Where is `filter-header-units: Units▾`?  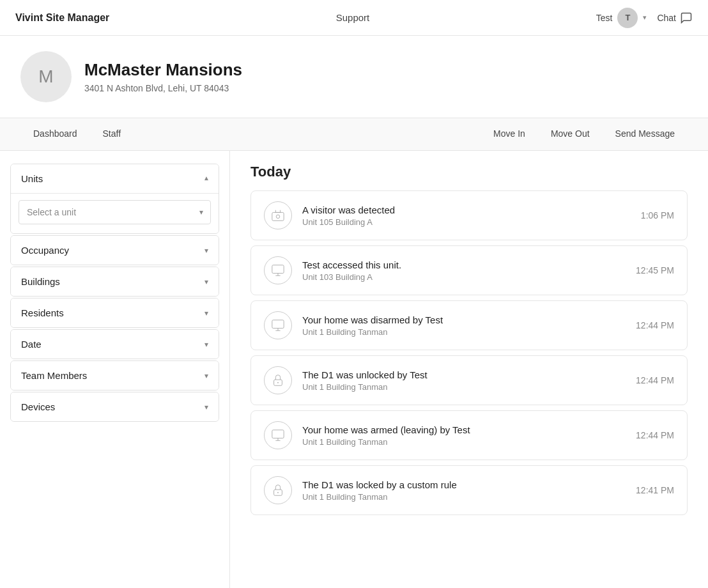
filter-header-units: Units▾ is located at coordinates (115, 179).